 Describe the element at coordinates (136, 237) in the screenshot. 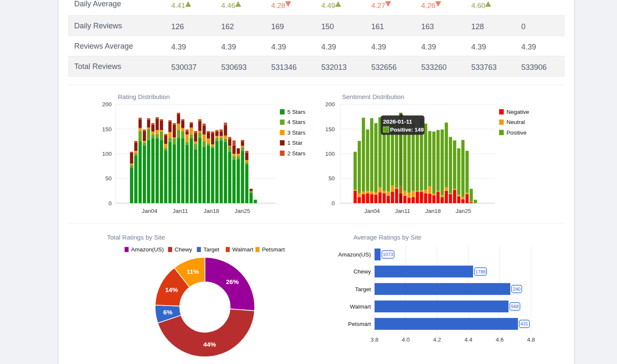

I see `svg-text: Total Ratings by Site` at that location.